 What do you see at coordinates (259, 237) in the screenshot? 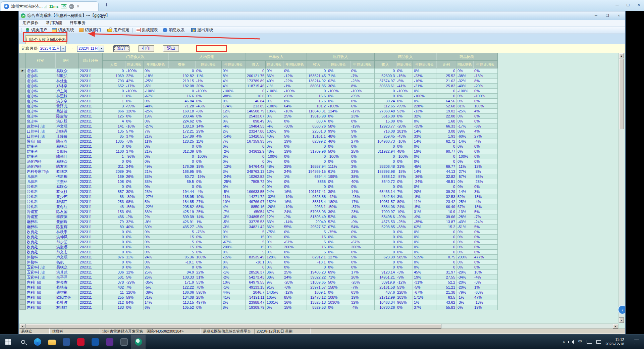
I see `table-row: 收费处洪坤凤20231100%0%150%0%150%0%150%0%00%0%…` at bounding box center [259, 237].